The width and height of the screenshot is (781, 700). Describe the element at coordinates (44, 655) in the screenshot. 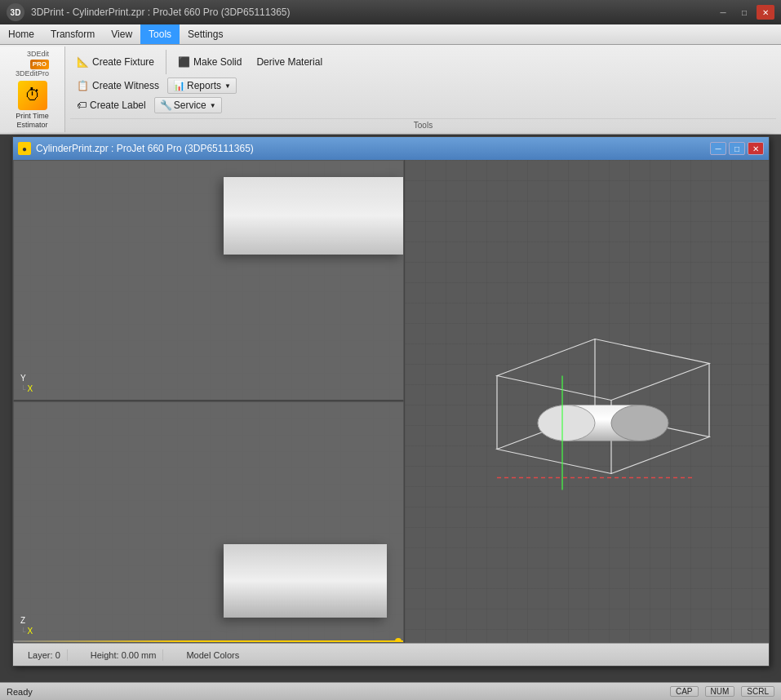

I see `layer-status: Layer: 0` at that location.